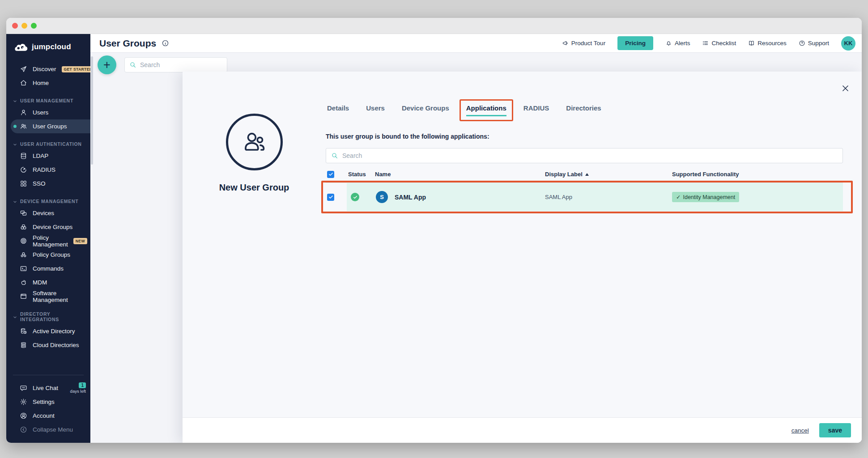 The image size is (868, 458). What do you see at coordinates (48, 416) in the screenshot?
I see `sidebar-item-account: Account` at bounding box center [48, 416].